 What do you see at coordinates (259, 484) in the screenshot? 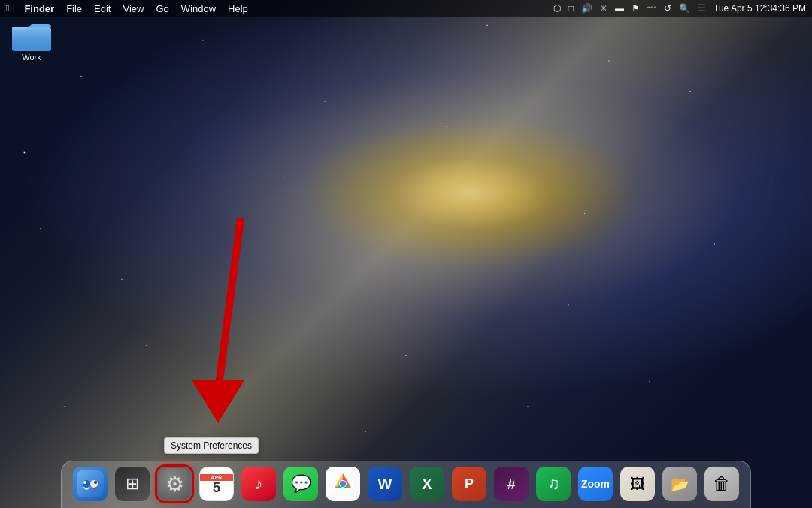
I see `music-dock-icon: ♪` at bounding box center [259, 484].